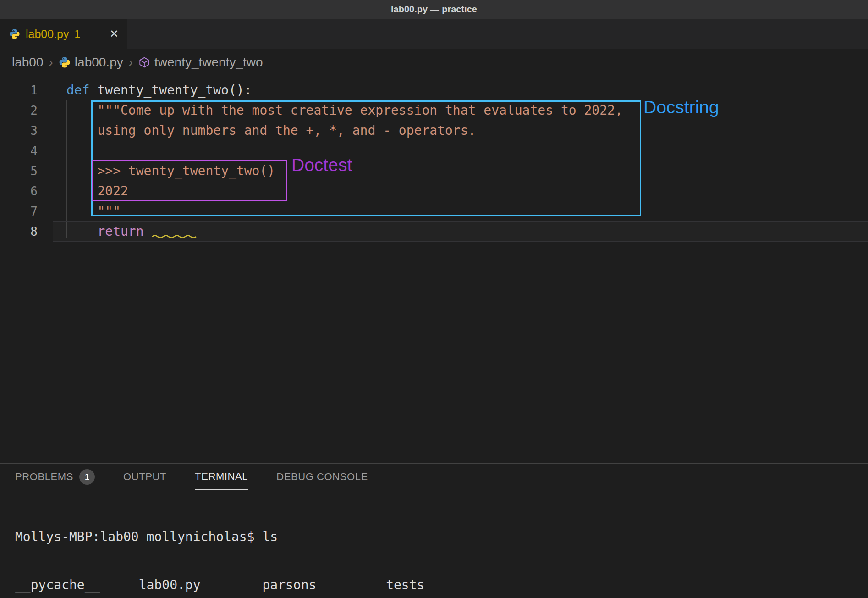 This screenshot has width=868, height=598. I want to click on code-line: 4, so click(434, 151).